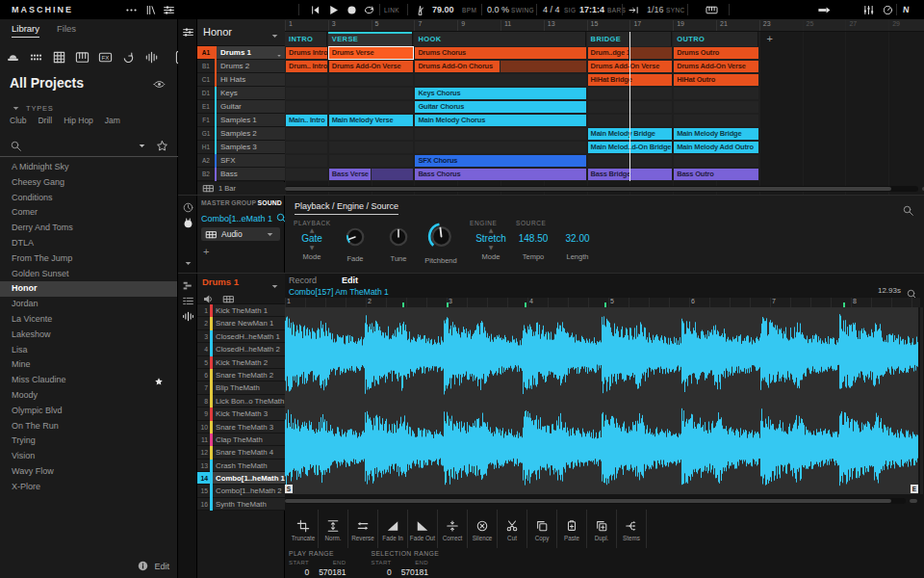 The width and height of the screenshot is (924, 578). I want to click on play-range-start: 0, so click(298, 572).